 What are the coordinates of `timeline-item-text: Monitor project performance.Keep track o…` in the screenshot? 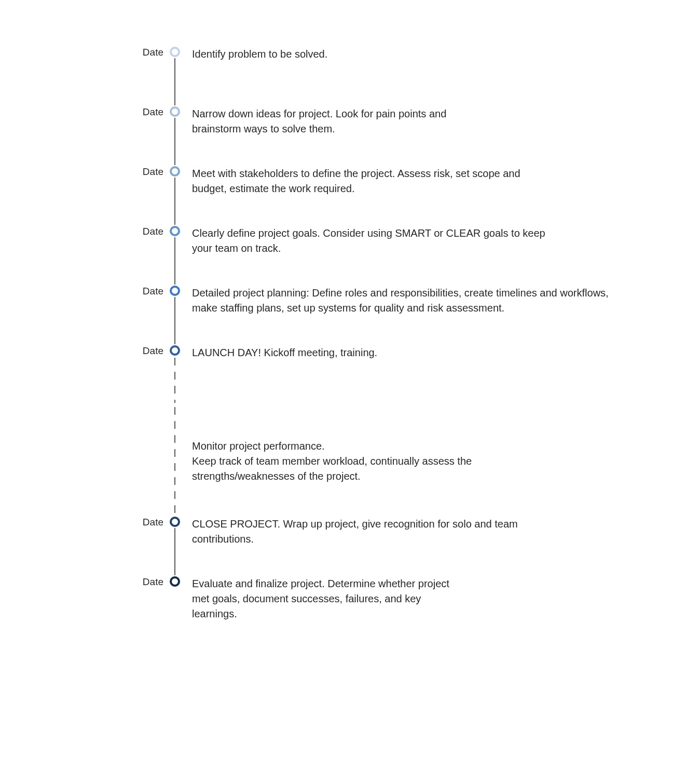 It's located at (337, 444).